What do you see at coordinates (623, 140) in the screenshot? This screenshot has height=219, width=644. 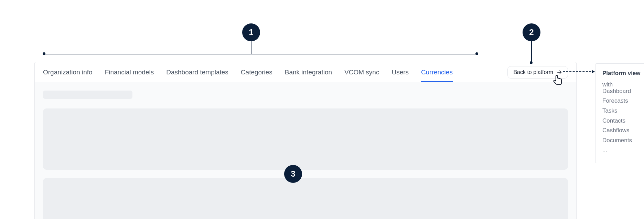 I see `popover-item: Documents` at bounding box center [623, 140].